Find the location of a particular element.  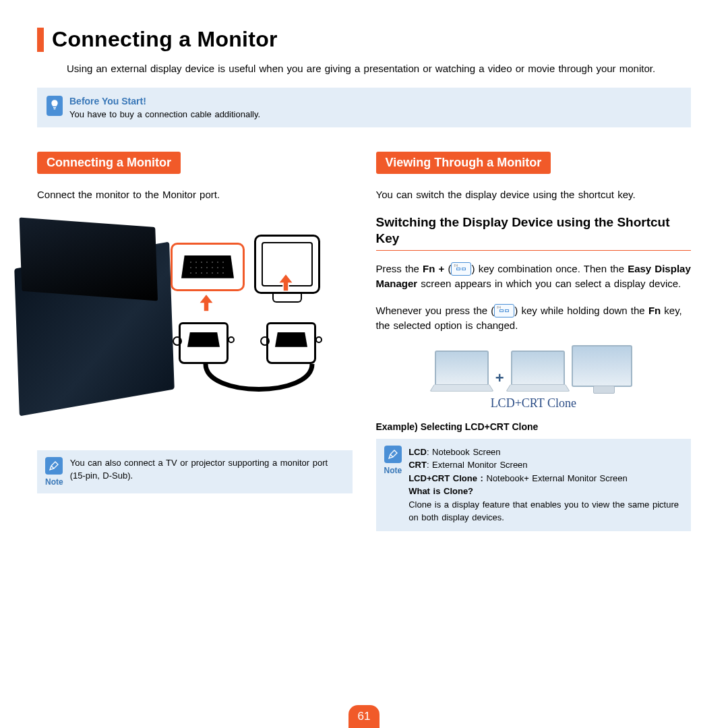

vga-connector-icon is located at coordinates (208, 267).